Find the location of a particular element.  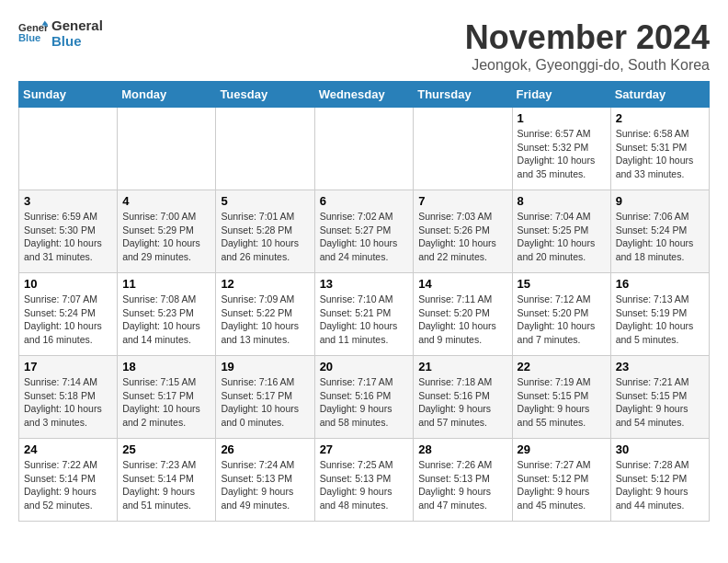

calendar-cell: 20Sunrise: 7:17 AMSunset: 5:16 PMDayligh… is located at coordinates (364, 397).